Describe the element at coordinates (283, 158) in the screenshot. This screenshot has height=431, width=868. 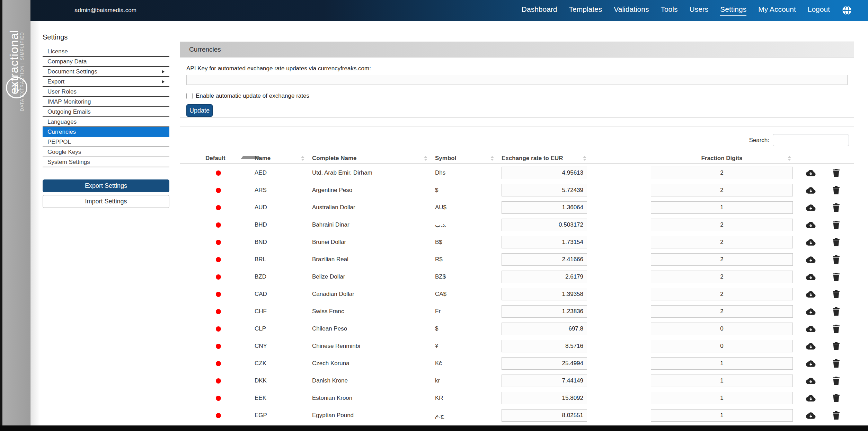
I see `column-header-name: Name` at that location.